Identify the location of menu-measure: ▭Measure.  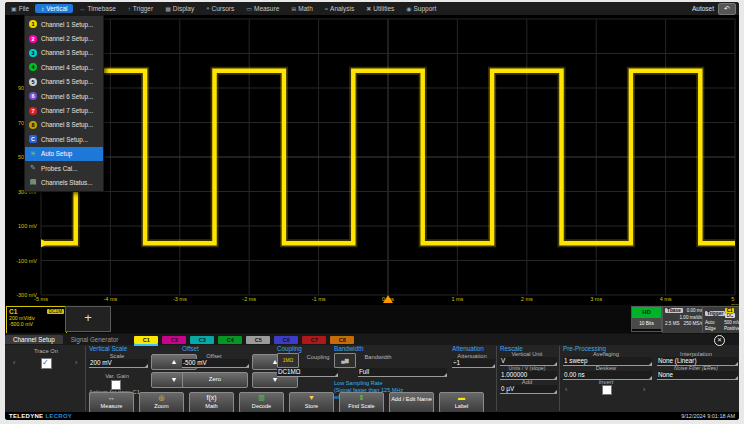
(262, 8).